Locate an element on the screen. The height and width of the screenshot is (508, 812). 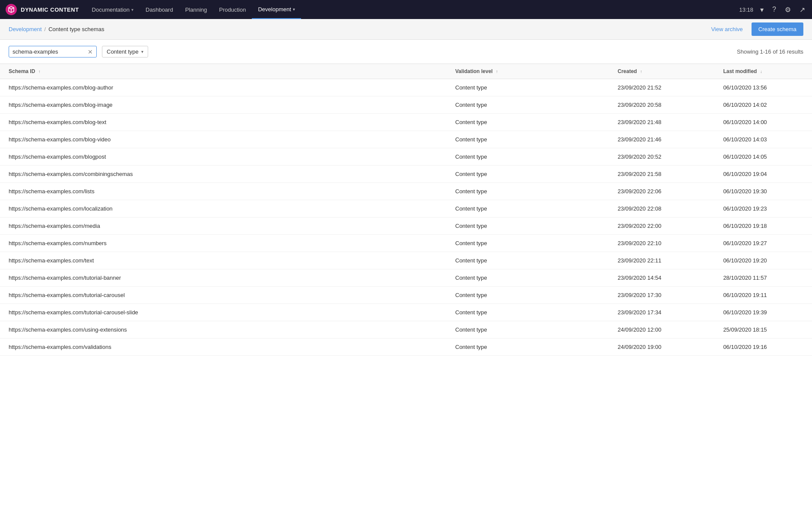
breadcrumb-parent: Development is located at coordinates (25, 29).